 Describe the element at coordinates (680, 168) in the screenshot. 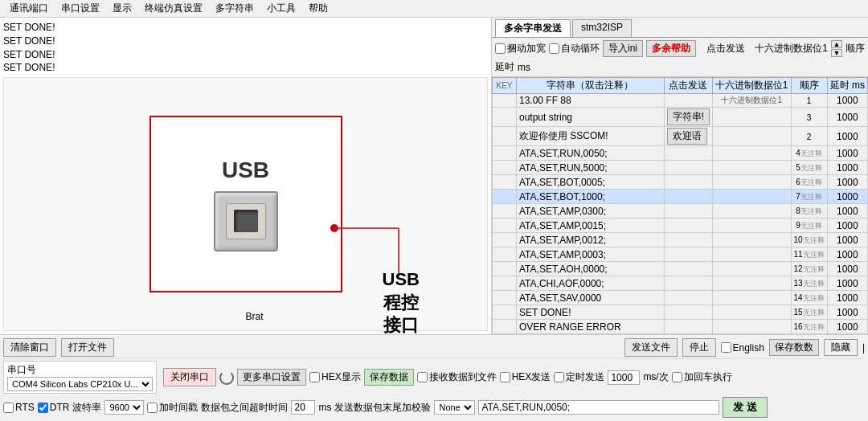

I see `table-row: ATA,SET,RUN,5000;5无注释1000` at that location.